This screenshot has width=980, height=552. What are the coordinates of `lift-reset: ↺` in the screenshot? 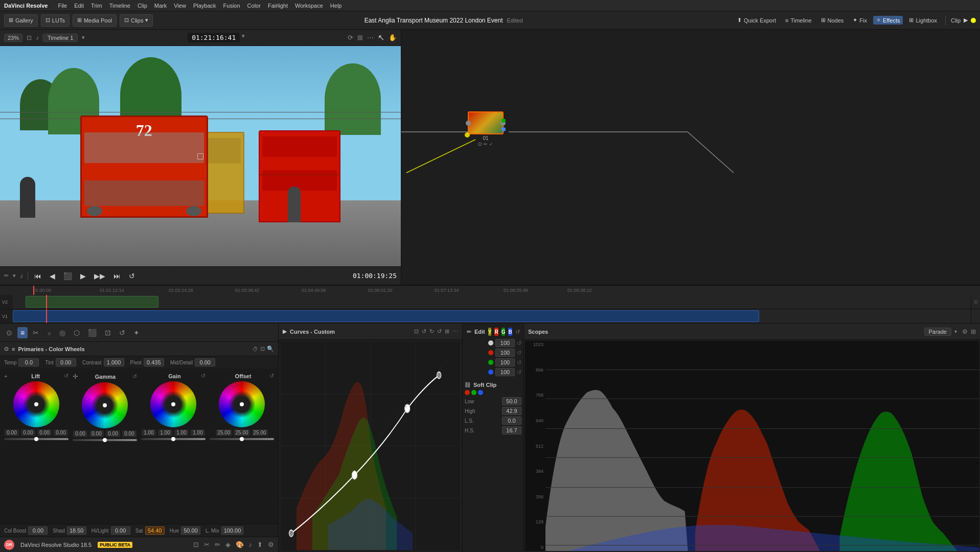 It's located at (66, 376).